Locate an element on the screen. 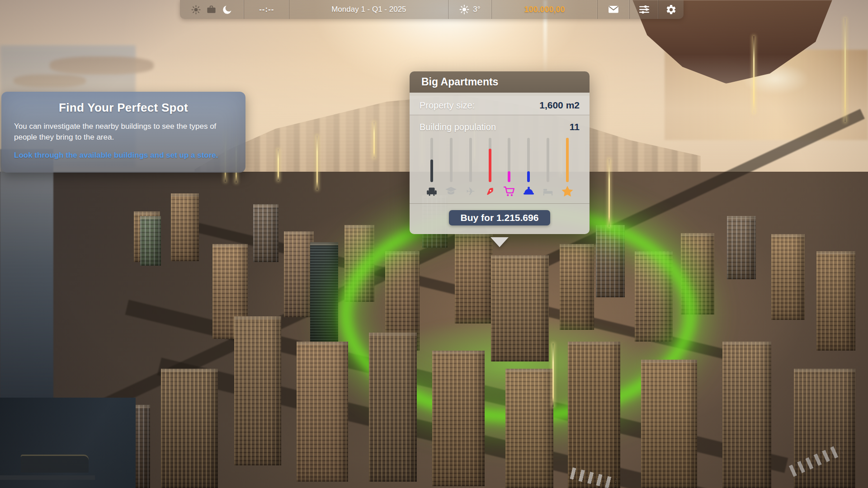 This screenshot has height=488, width=868. property-panel: Big Apartments Property size: 1,600 m2 B… is located at coordinates (500, 153).